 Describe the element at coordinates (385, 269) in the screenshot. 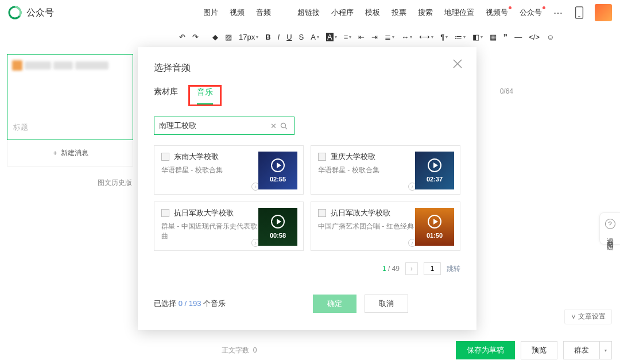

I see `page-current: 1` at that location.